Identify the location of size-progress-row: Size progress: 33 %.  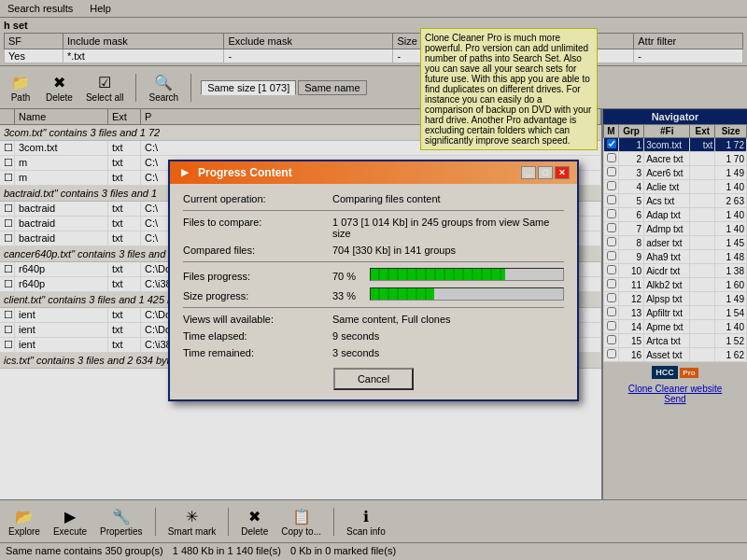
(374, 295).